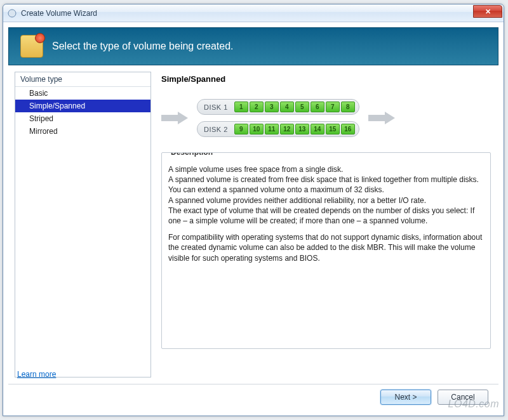 This screenshot has height=420, width=508. What do you see at coordinates (257, 107) in the screenshot?
I see `disk-block: 2` at bounding box center [257, 107].